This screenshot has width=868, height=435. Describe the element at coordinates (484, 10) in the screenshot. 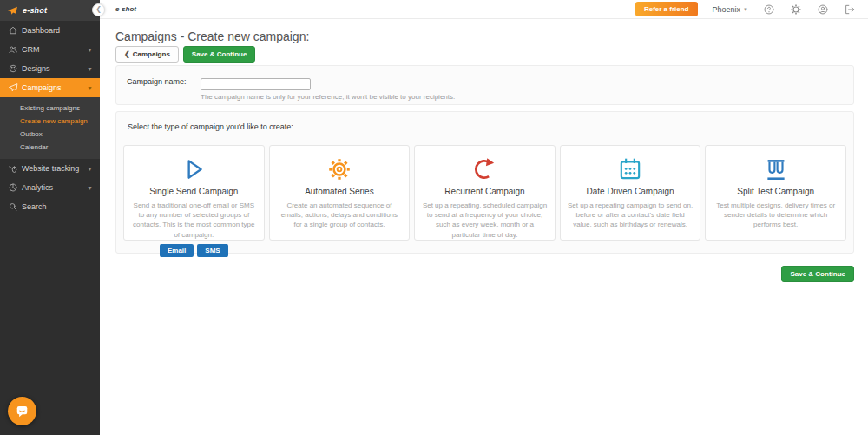

I see `topbar: e-shot Refer a friend Phoenix ▼` at that location.